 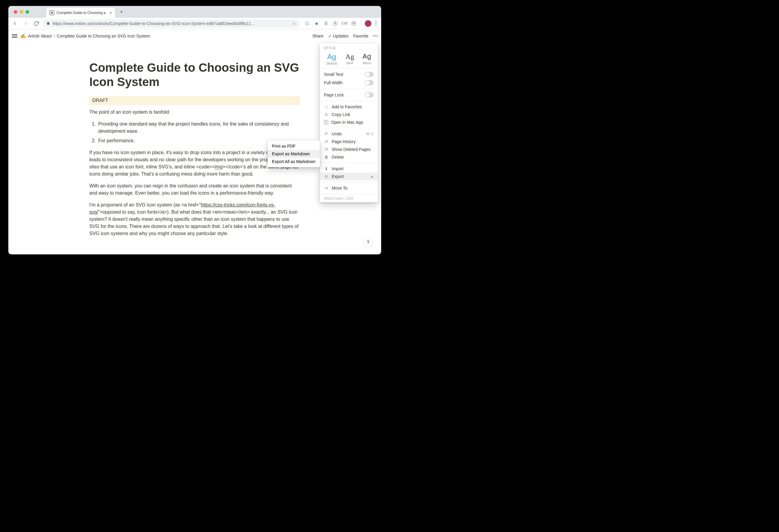 What do you see at coordinates (21, 12) in the screenshot?
I see `minimize-window-button` at bounding box center [21, 12].